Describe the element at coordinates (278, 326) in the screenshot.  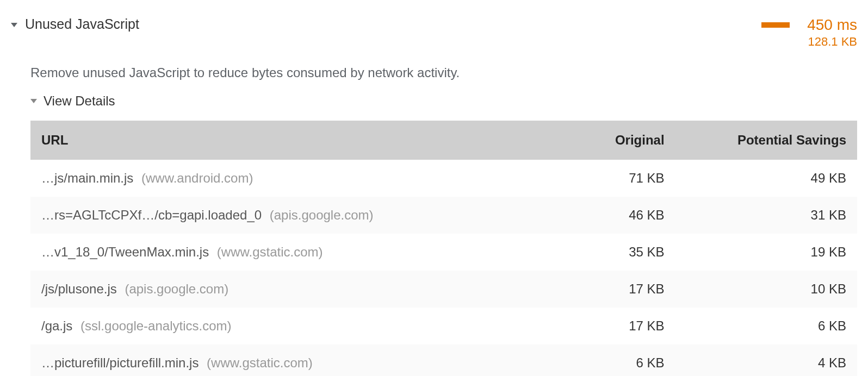
I see `cell-url: /ga.js (ssl.google-analytics.com)` at that location.